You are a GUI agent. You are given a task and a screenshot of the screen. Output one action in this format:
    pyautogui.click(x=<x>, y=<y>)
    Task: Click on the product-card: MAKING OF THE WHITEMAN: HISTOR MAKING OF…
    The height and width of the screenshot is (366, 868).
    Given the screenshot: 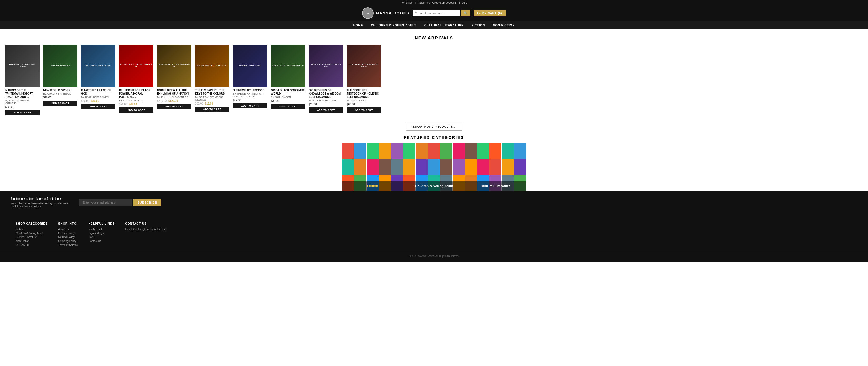 What is the action you would take?
    pyautogui.click(x=22, y=80)
    